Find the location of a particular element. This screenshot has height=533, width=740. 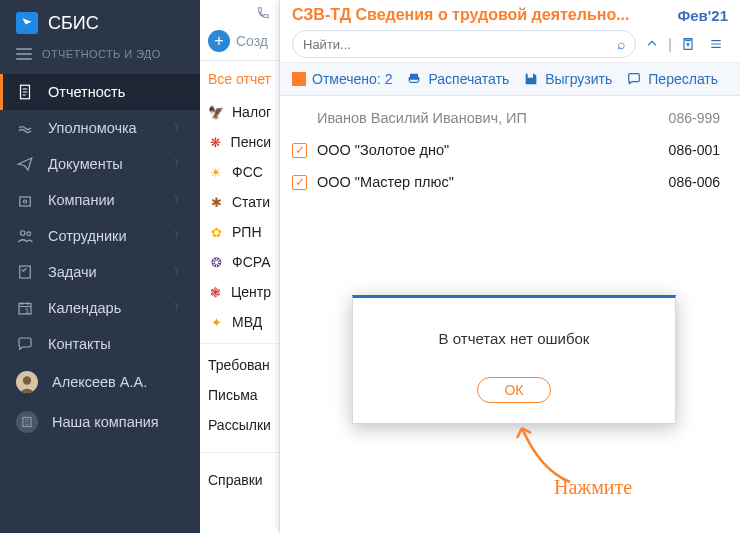

middle-column: + Созд Все отчет 🦅Налог❋Пенси☀ФСС✱Стати✿… is located at coordinates (240, 266).